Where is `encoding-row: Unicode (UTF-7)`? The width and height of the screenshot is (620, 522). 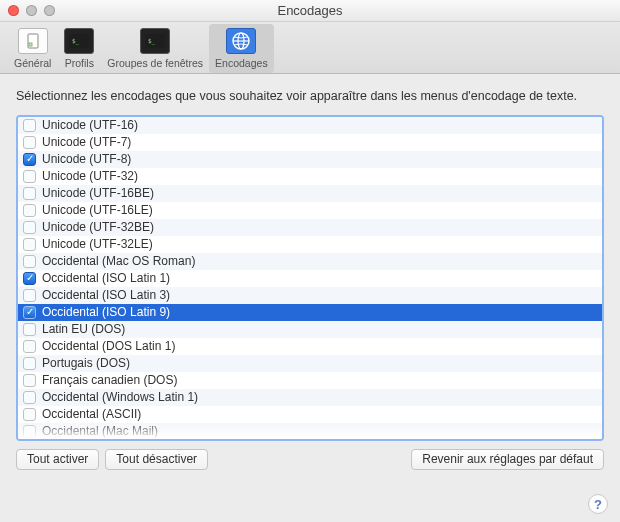 encoding-row: Unicode (UTF-7) is located at coordinates (310, 142).